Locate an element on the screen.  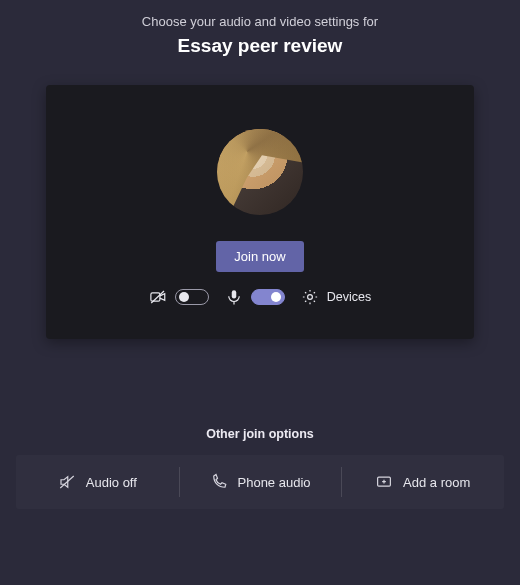
header: Choose your audio and video settings for… is located at coordinates (260, 36).